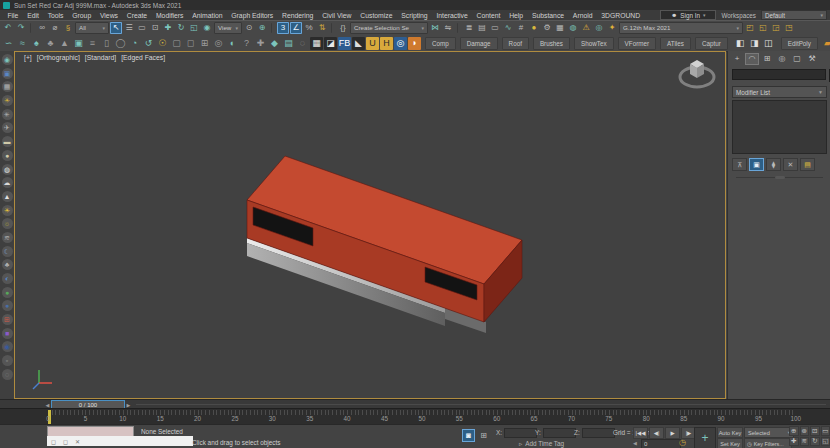 The height and width of the screenshot is (448, 830). Describe the element at coordinates (586, 28) in the screenshot. I see `render-warning-icon: ⚠` at that location.